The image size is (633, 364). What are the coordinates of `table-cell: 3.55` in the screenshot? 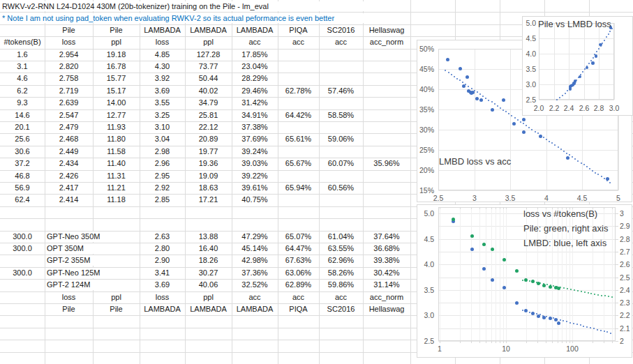 It's located at (162, 103).